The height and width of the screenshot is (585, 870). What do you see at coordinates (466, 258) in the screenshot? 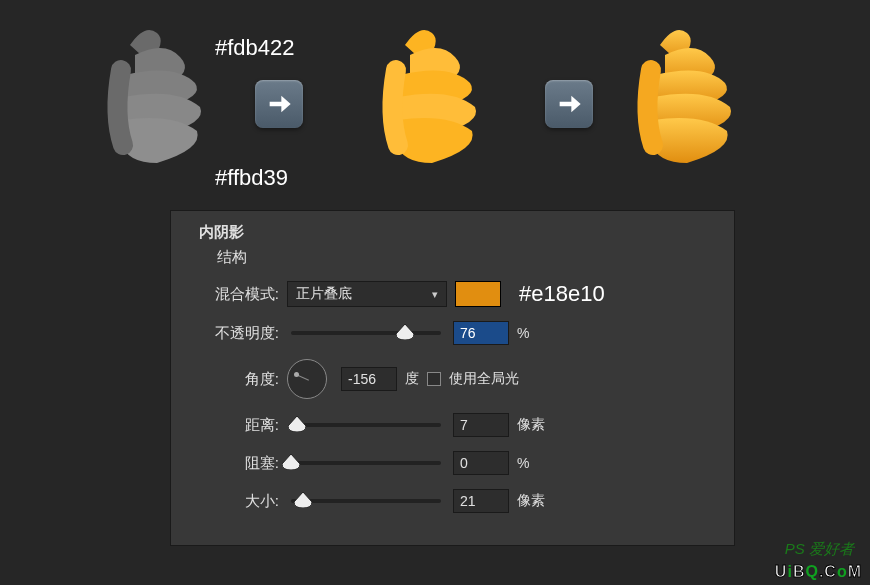
I see `panel-subtitle: 结构` at bounding box center [466, 258].